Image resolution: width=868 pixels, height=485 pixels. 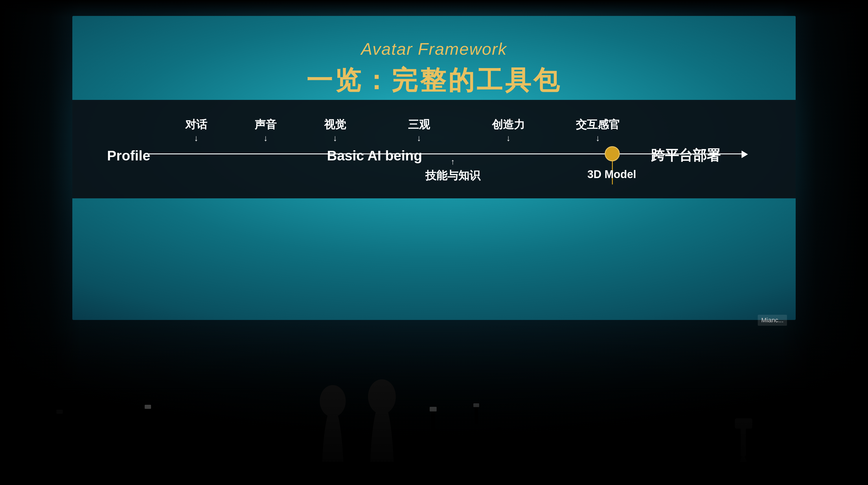 I want to click on bottom-label-jineng: ↑ 技能与知识, so click(x=453, y=170).